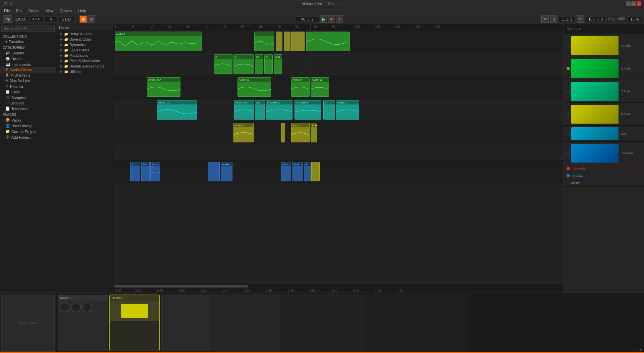 The image size is (644, 353). What do you see at coordinates (85, 72) in the screenshot?
I see `browser-item-utilities: ▶ 📁 Utilities` at bounding box center [85, 72].